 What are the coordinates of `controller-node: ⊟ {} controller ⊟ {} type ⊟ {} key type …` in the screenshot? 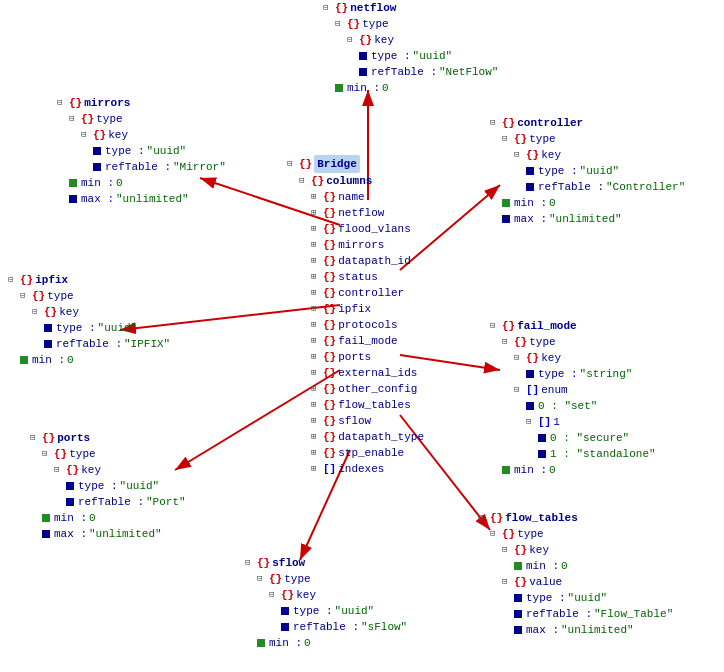 It's located at (588, 171).